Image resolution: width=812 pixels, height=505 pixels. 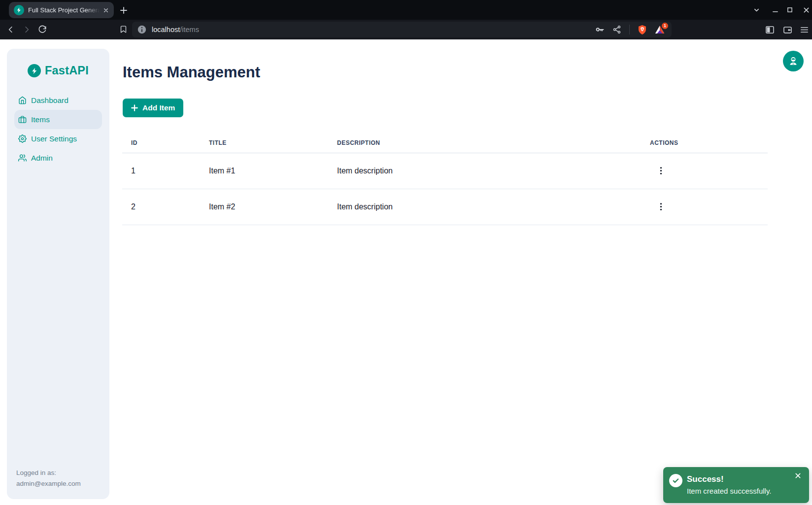 What do you see at coordinates (676, 481) in the screenshot?
I see `check-circle-icon` at bounding box center [676, 481].